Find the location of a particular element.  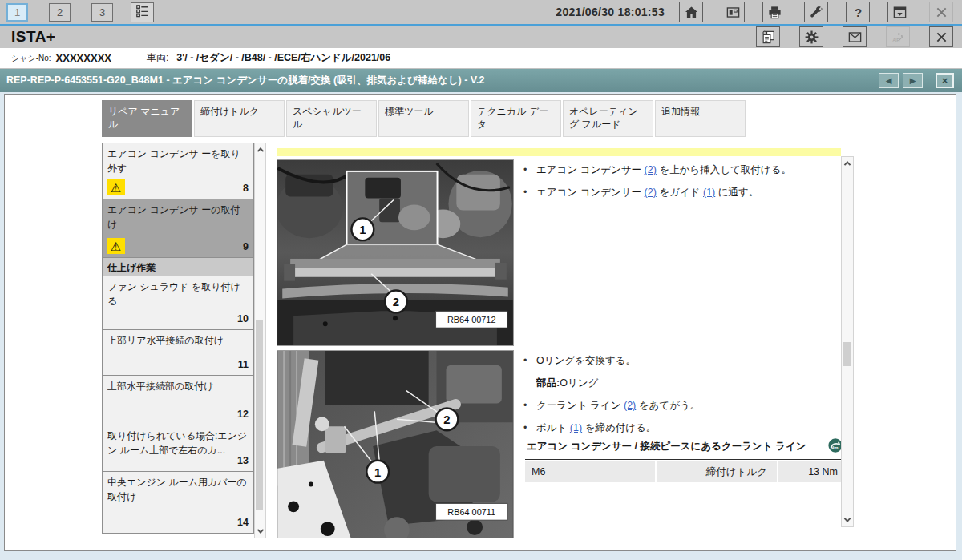

sidebar-step-item: エアコン コンデンサ ーを取り外す⚠8 is located at coordinates (178, 171).